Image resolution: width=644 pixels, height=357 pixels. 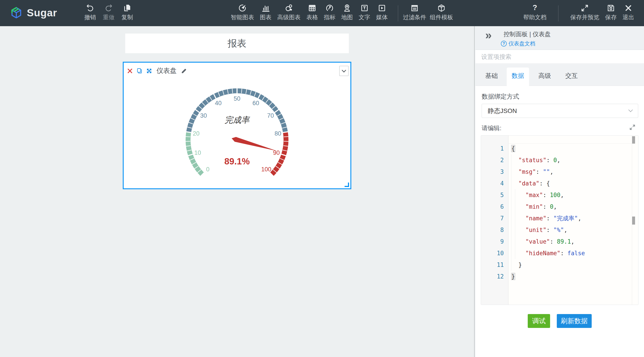 I want to click on toolbar-kpi: 指标, so click(x=330, y=12).